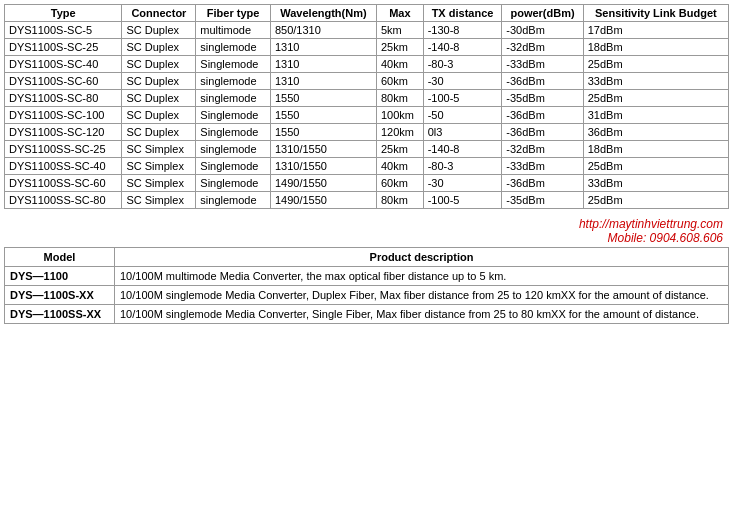  Describe the element at coordinates (234, 30) in the screenshot. I see `table-cell: multimode` at that location.